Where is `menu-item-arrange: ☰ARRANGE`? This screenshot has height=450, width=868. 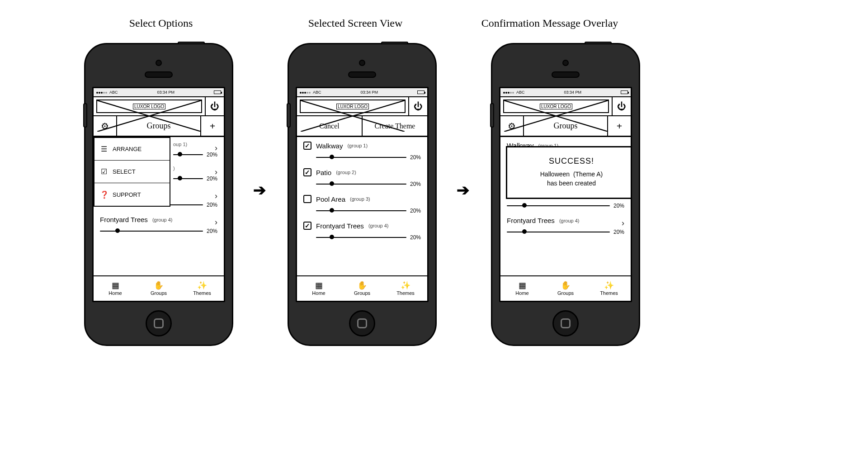
menu-item-arrange: ☰ARRANGE is located at coordinates (132, 149).